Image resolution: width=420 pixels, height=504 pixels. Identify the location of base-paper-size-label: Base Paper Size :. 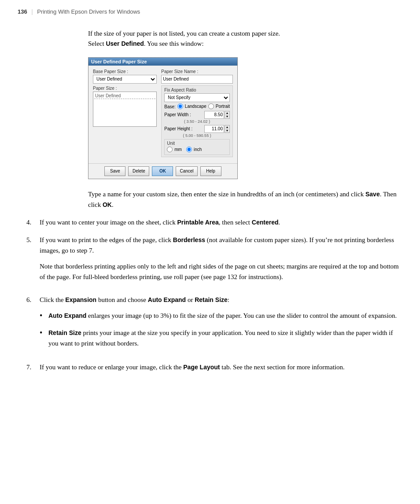
(125, 71).